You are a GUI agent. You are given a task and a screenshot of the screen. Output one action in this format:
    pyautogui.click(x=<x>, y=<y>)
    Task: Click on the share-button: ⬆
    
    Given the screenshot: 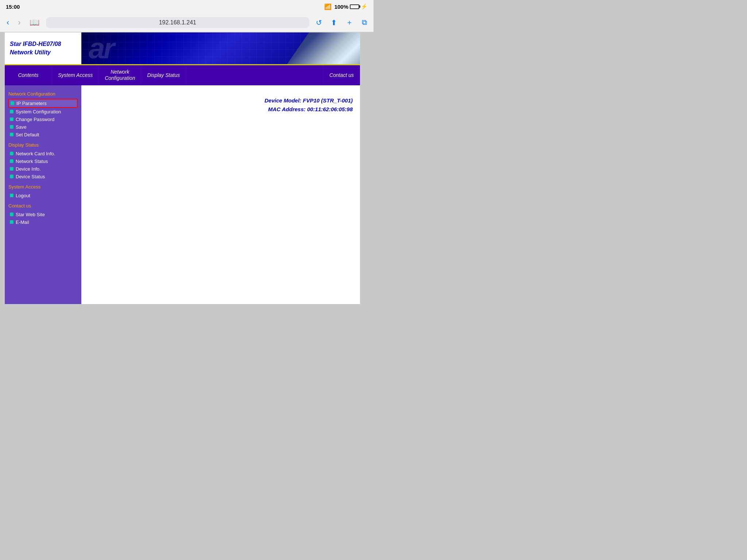 What is the action you would take?
    pyautogui.click(x=334, y=23)
    